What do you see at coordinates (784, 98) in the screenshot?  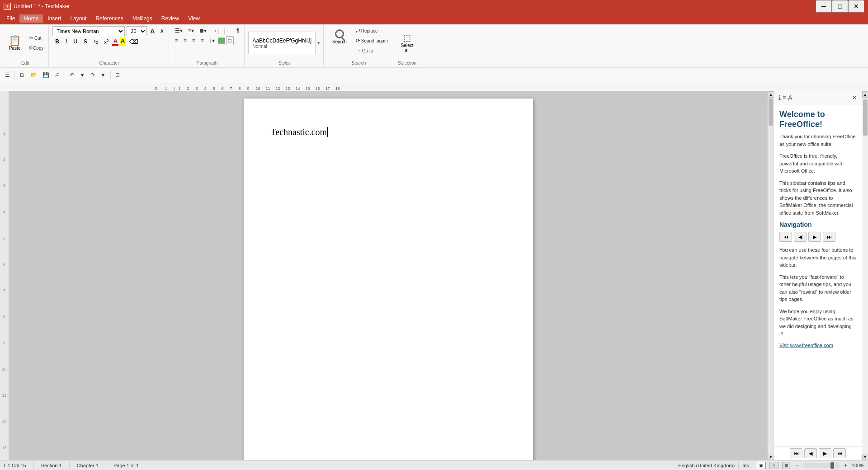 I see `sidebar-menu-button: ≡` at bounding box center [784, 98].